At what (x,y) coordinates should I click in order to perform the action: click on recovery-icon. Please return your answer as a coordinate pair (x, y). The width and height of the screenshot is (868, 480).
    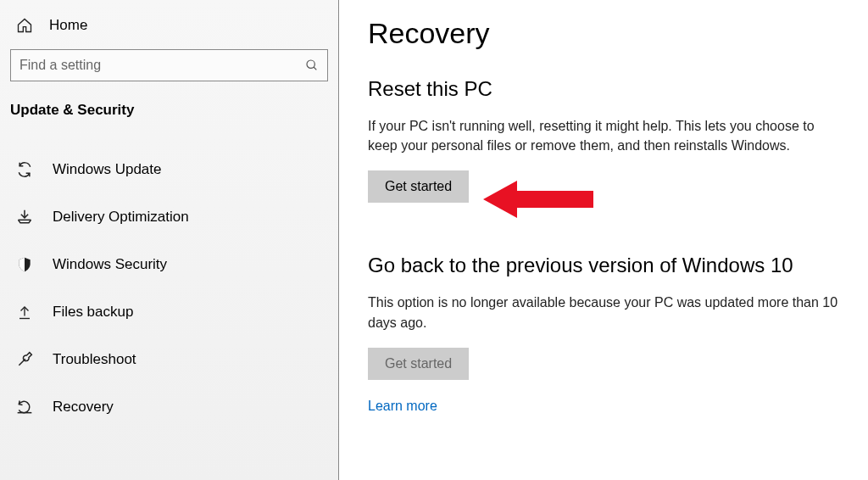
    Looking at the image, I should click on (25, 407).